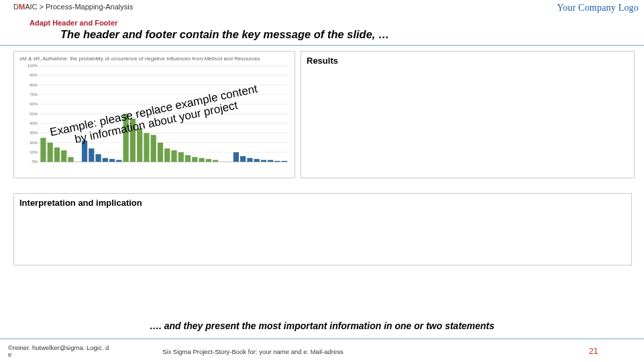 This screenshot has width=644, height=362. I want to click on copyright-line1: ©reiner. hutwelker@sigma. Logic. d, so click(78, 348).